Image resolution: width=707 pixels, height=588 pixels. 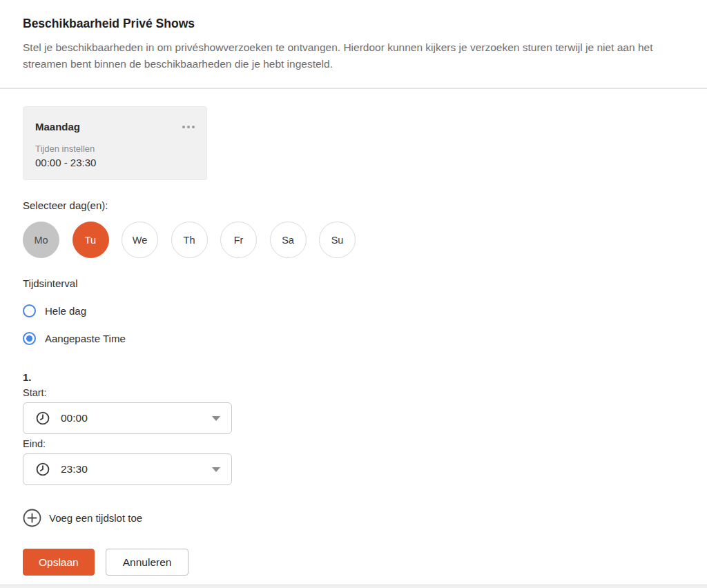 I want to click on page-description: Stel je beschikbaarheden in om privéshow…, so click(x=354, y=56).